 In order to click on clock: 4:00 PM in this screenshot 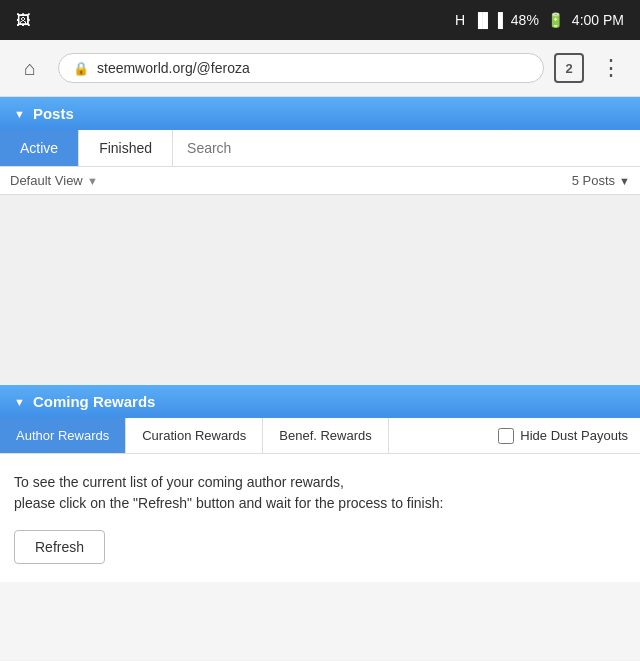, I will do `click(598, 20)`.